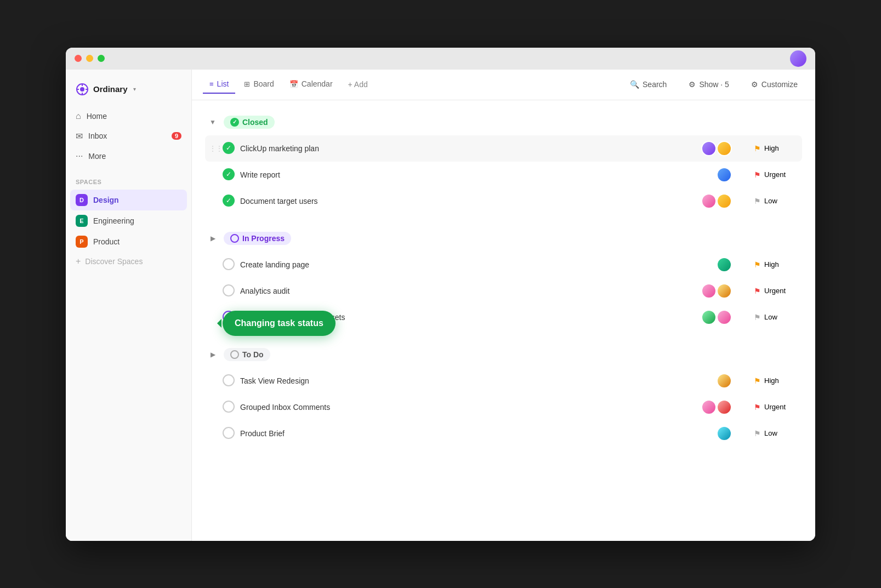 This screenshot has width=881, height=588. Describe the element at coordinates (503, 175) in the screenshot. I see `table-row: ✓ Write report ⚑ Urgent` at that location.